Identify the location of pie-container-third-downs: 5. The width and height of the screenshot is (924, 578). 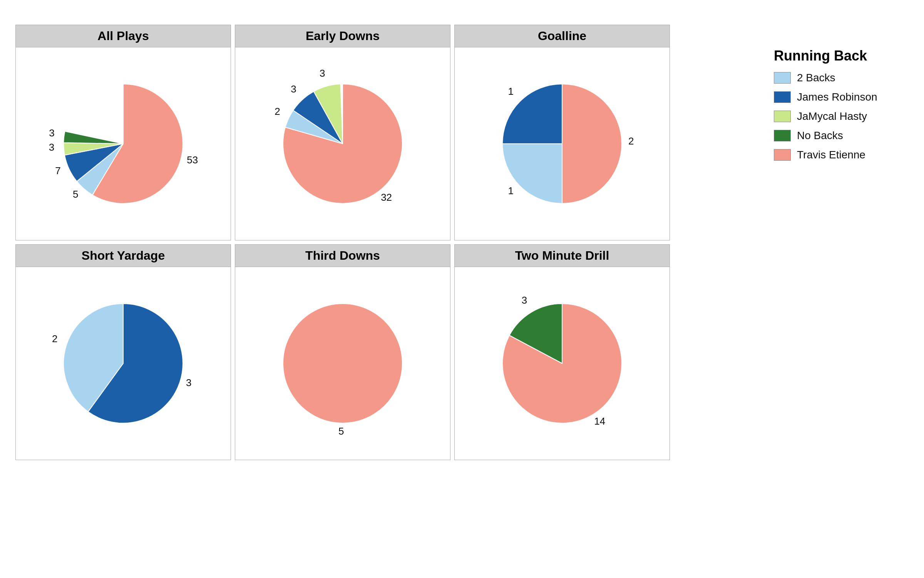
(343, 363).